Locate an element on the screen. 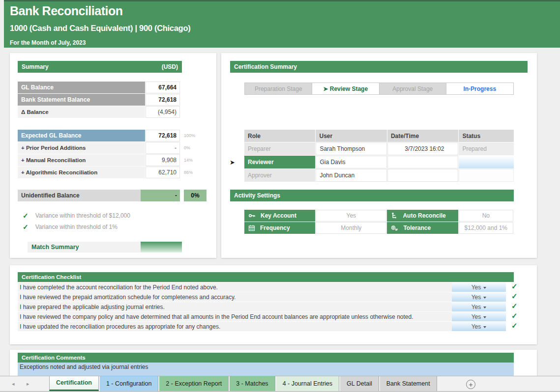 The image size is (560, 392). auto-reconcile-text: Auto Reconcile is located at coordinates (424, 216).